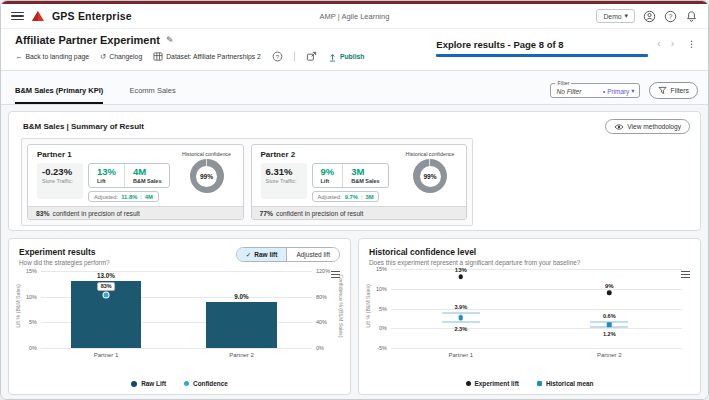 The image size is (709, 400). What do you see at coordinates (18, 16) in the screenshot?
I see `menu-icon` at bounding box center [18, 16].